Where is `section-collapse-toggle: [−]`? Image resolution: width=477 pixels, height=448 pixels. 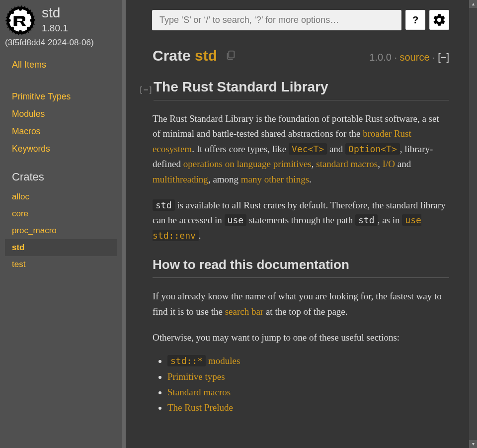
section-collapse-toggle: [−] is located at coordinates (143, 90).